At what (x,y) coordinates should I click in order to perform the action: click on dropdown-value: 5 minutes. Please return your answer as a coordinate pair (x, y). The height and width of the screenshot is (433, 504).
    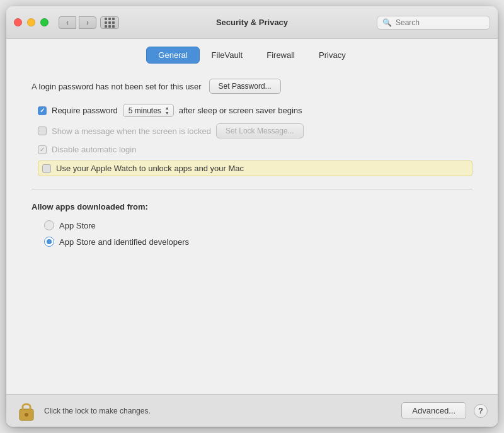
    Looking at the image, I should click on (145, 111).